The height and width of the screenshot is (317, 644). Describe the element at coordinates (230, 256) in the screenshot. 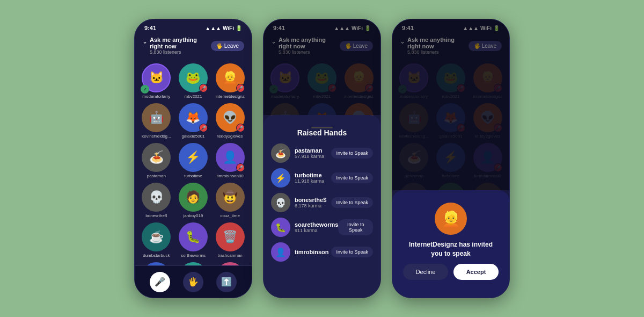

I see `speaker-name: trashcanman` at that location.